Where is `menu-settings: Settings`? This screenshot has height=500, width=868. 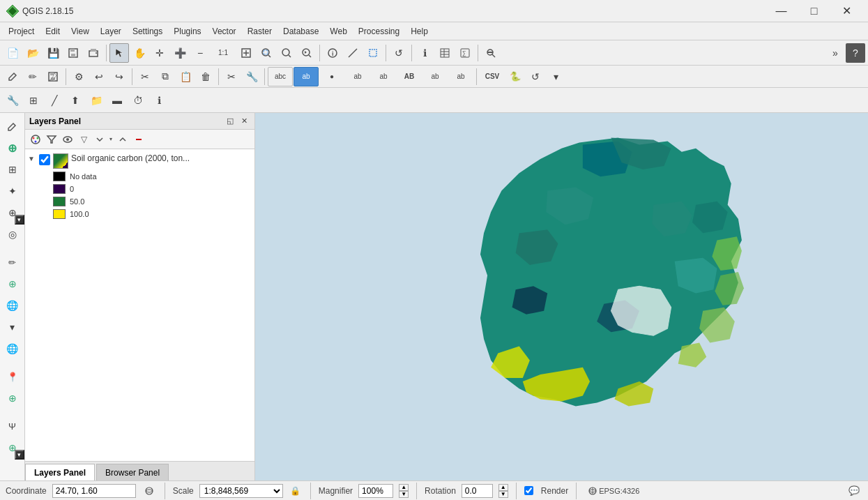
menu-settings: Settings is located at coordinates (148, 31).